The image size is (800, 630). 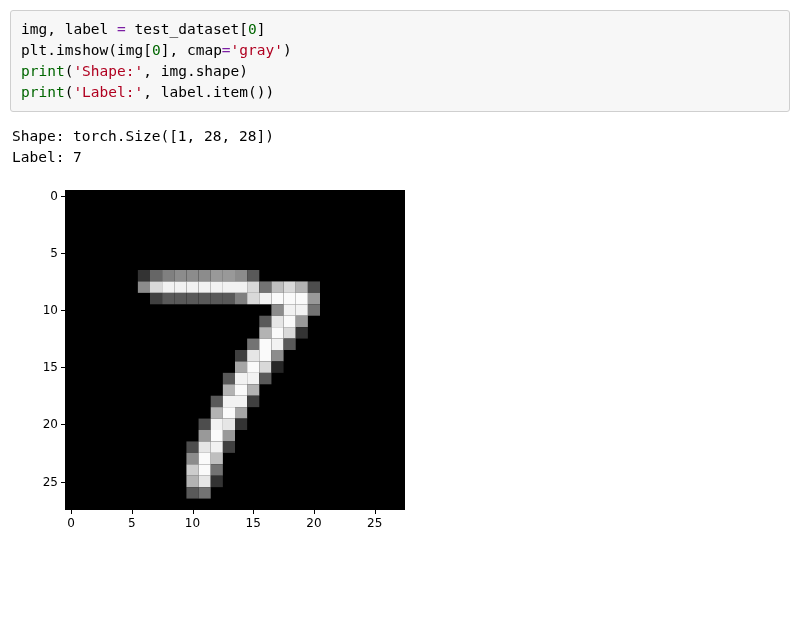 What do you see at coordinates (47, 157) in the screenshot?
I see `output-line-label: Label: 7` at bounding box center [47, 157].